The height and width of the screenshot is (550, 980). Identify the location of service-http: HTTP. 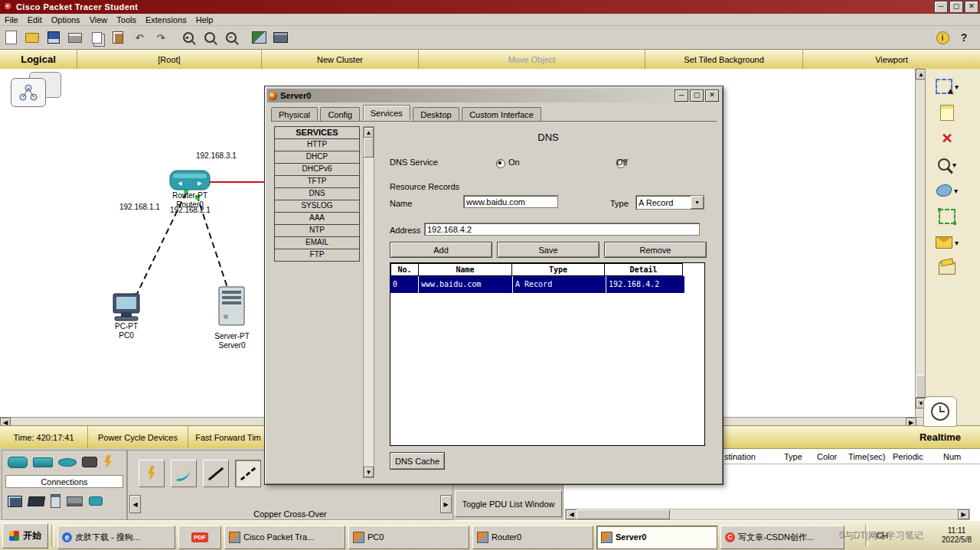
(317, 145).